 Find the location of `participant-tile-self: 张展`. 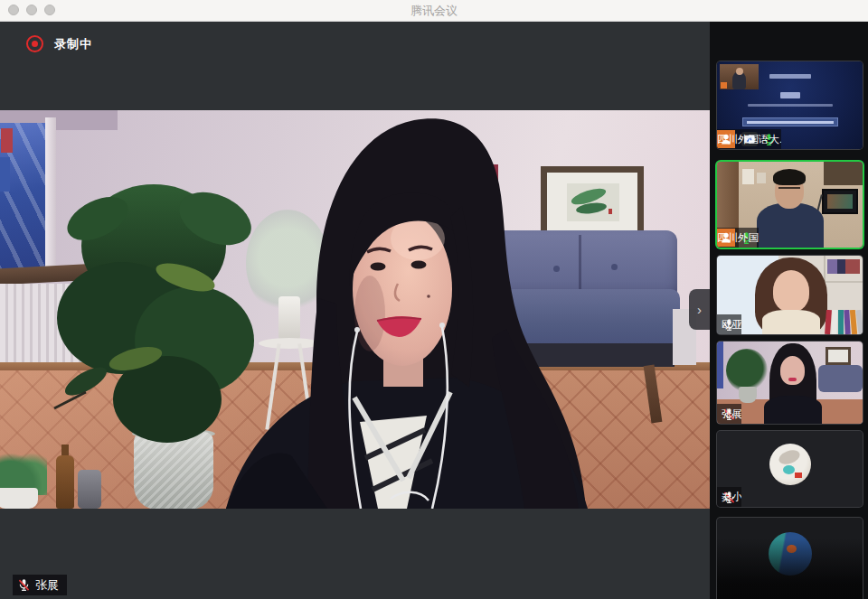

participant-tile-self: 张展 is located at coordinates (790, 383).